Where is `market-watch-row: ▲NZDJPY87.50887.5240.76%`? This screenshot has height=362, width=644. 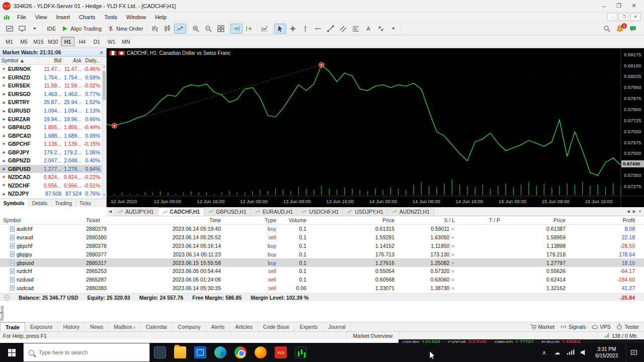 market-watch-row: ▲NZDJPY87.50887.5240.76% is located at coordinates (51, 194).